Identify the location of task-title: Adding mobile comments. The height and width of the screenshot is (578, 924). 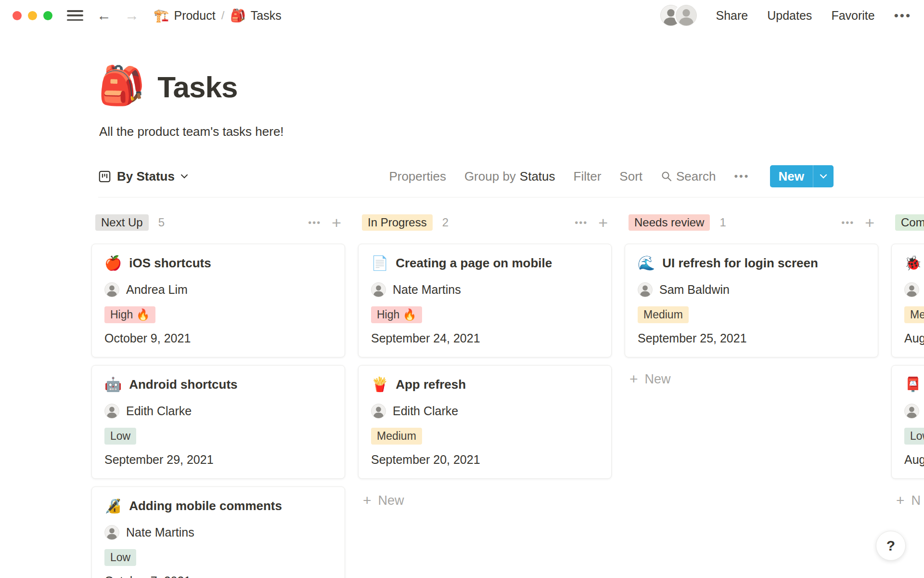
(205, 506).